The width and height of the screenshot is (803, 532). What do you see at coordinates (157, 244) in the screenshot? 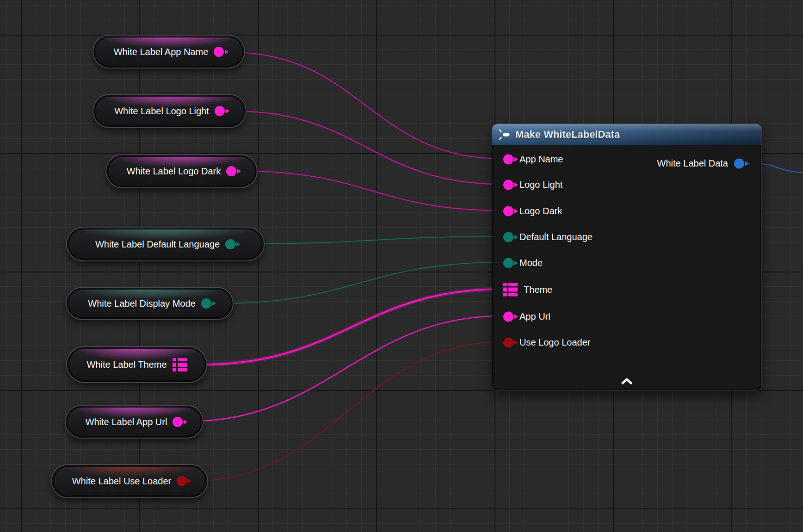
I see `getter-node-label: White Label Default Language` at bounding box center [157, 244].